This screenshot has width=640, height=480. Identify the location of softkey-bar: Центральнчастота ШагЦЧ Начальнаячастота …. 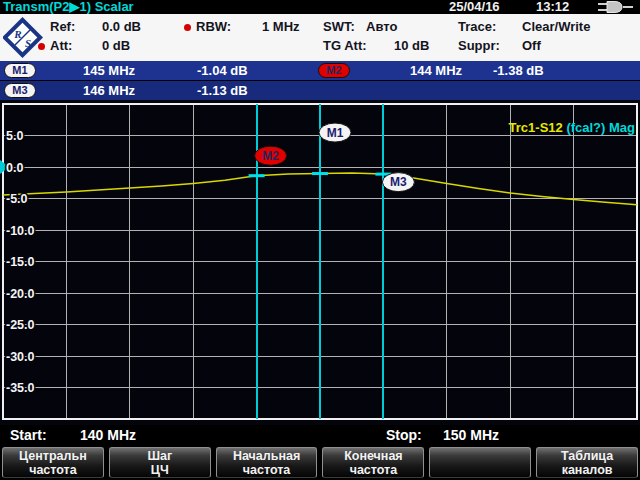
(320, 462).